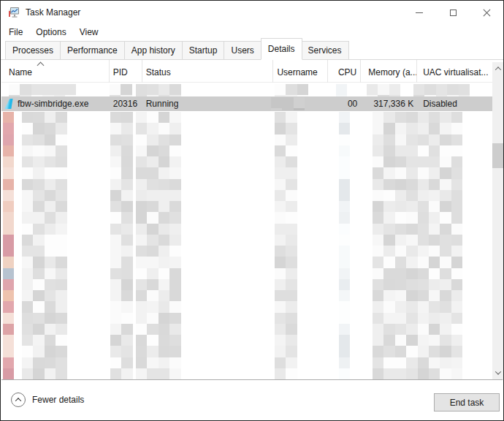 This screenshot has height=421, width=504. I want to click on end-task-button: End task, so click(467, 402).